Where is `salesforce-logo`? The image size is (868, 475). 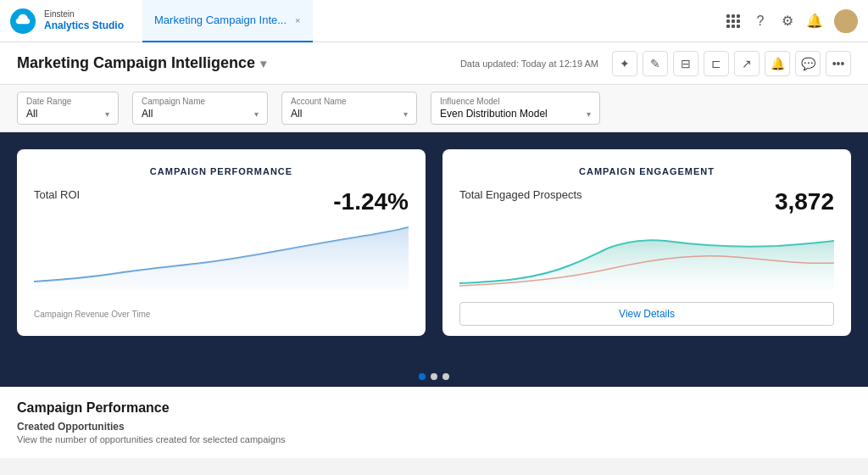
salesforce-logo is located at coordinates (23, 21).